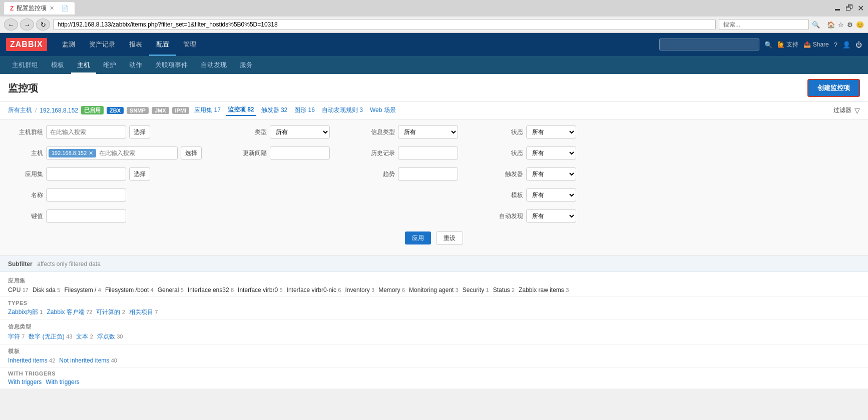 The image size is (868, 420). Describe the element at coordinates (137, 153) in the screenshot. I see `host-search-input` at that location.